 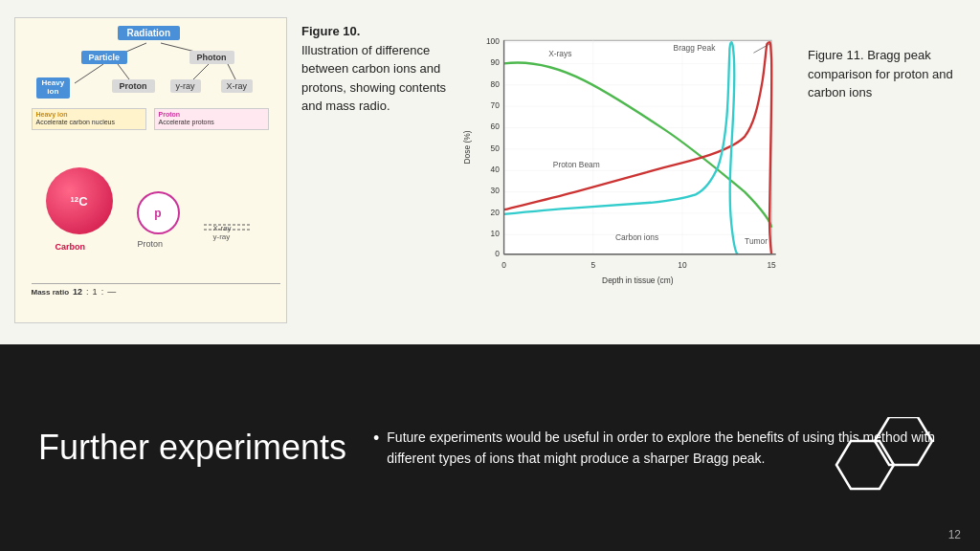 I want to click on svg-text: Depth in tissue (cm), so click(x=637, y=280).